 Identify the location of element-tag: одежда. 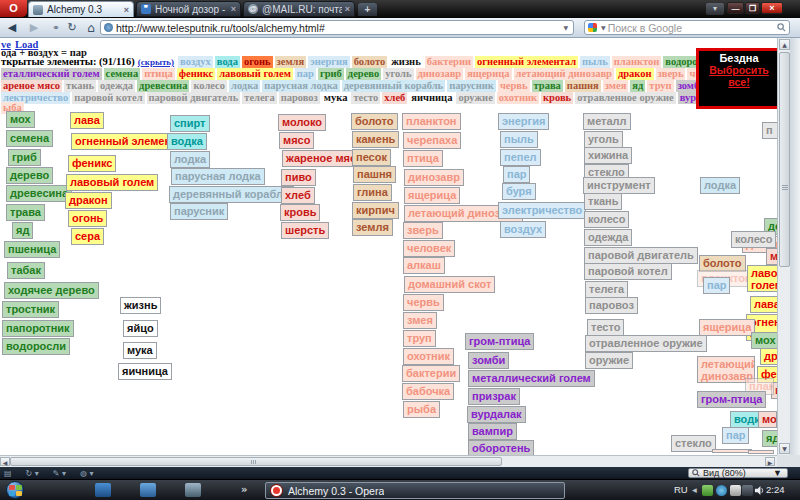
(608, 238).